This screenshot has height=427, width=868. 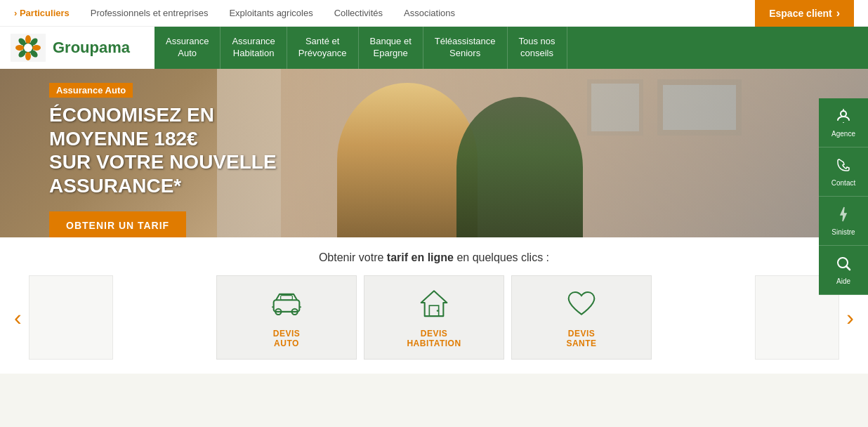 What do you see at coordinates (850, 317) in the screenshot?
I see `carousel-next-button: ›` at bounding box center [850, 317].